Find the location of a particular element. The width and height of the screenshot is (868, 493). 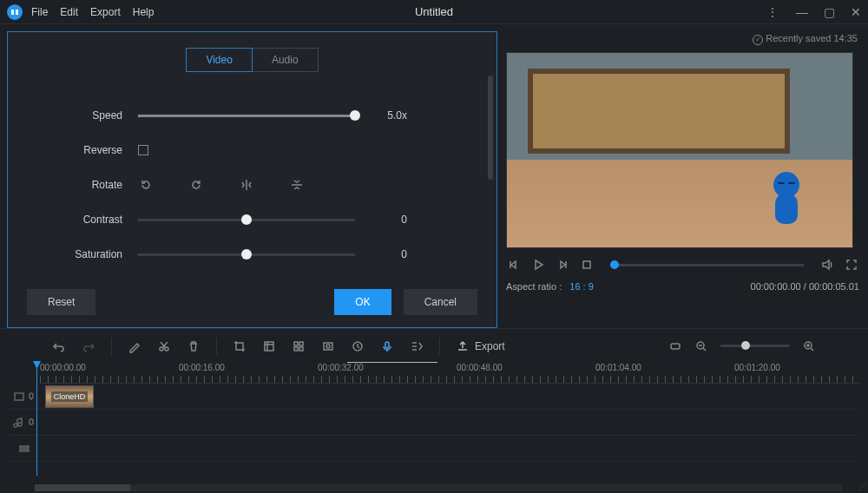

contrast-value: 0 is located at coordinates (381, 220).